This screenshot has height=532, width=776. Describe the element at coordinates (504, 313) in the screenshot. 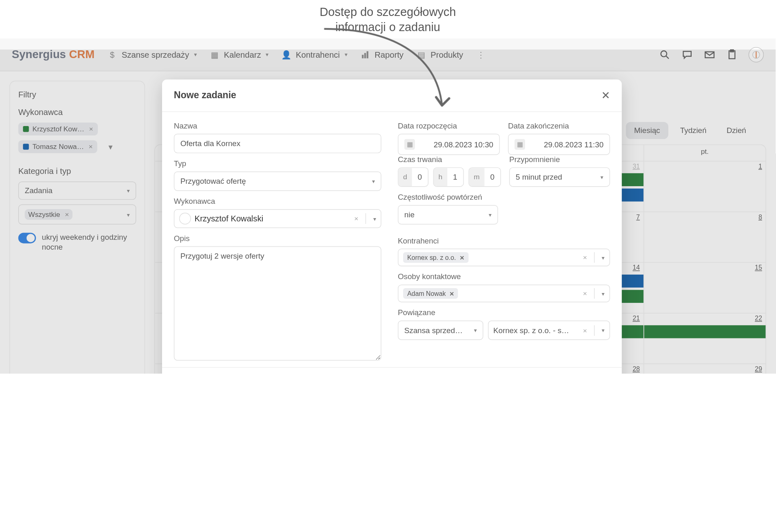

I see `label-powiazane: Powiązane` at that location.